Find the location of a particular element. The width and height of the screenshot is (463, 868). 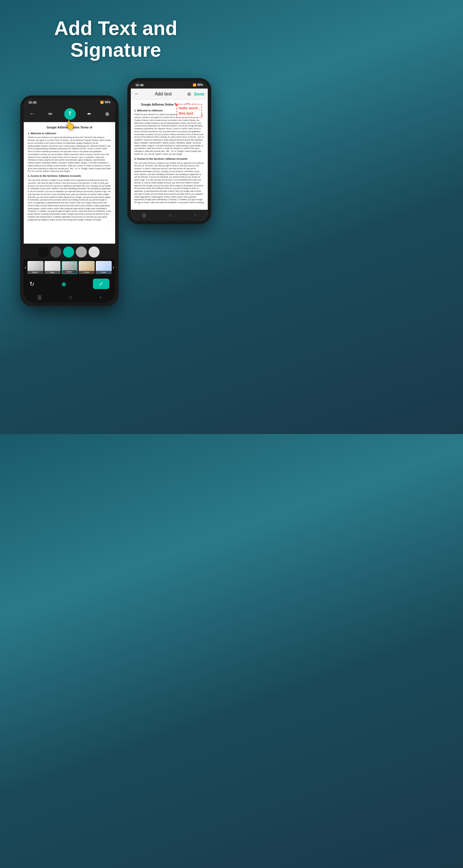

right-nav-bar: ||| ○ ‹ is located at coordinates (169, 215).